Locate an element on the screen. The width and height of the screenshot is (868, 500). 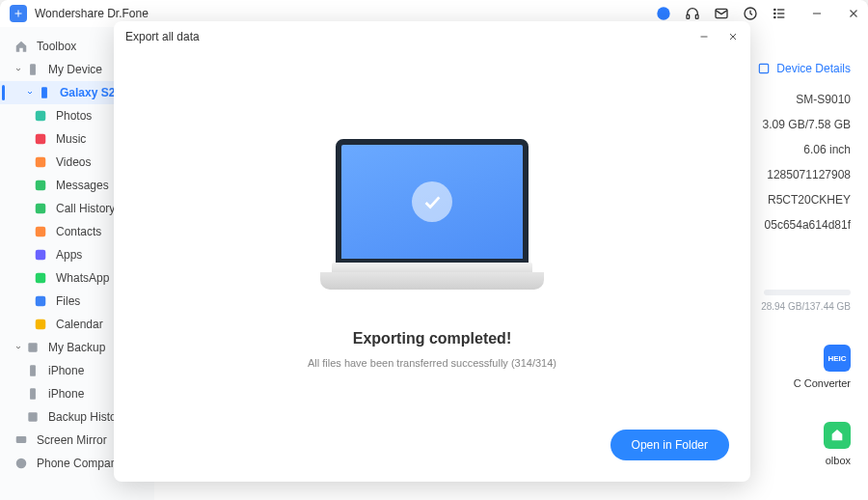
account-icon is located at coordinates (664, 14).